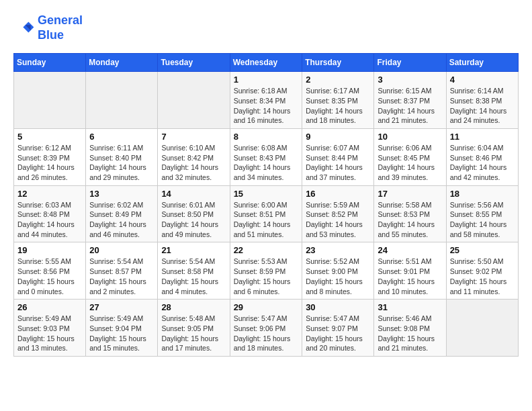  What do you see at coordinates (482, 250) in the screenshot?
I see `day-number: 25` at bounding box center [482, 250].